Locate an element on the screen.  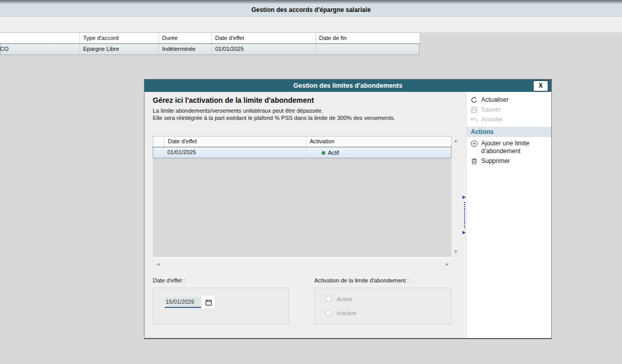
date-field-group is located at coordinates (190, 302).